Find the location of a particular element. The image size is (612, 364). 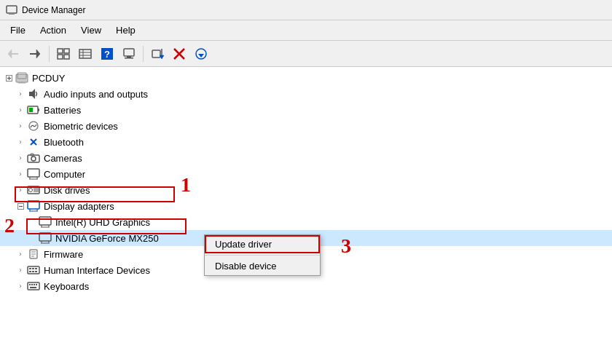

disk-expander: › is located at coordinates (20, 190).